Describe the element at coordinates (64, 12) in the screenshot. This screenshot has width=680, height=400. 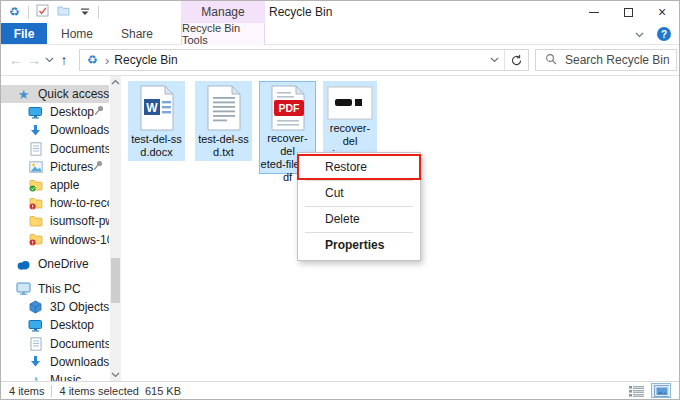
I see `new-folder-button` at that location.